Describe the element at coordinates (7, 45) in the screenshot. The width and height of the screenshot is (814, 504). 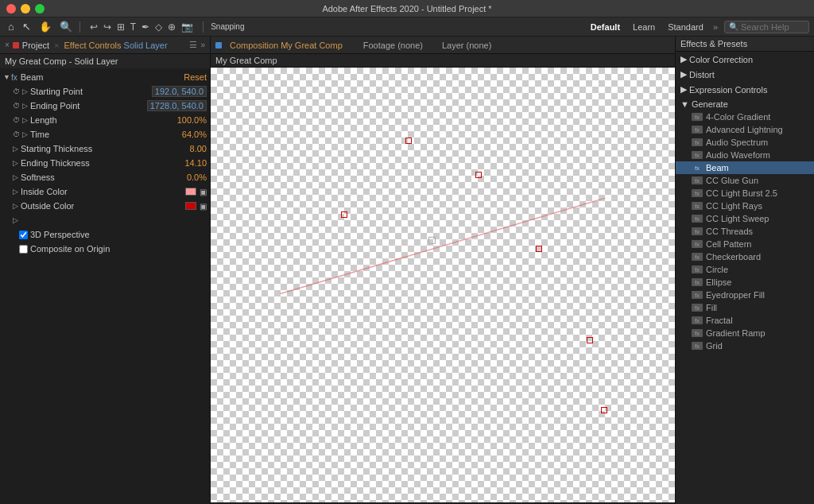
I see `project-tab-close: ×` at that location.